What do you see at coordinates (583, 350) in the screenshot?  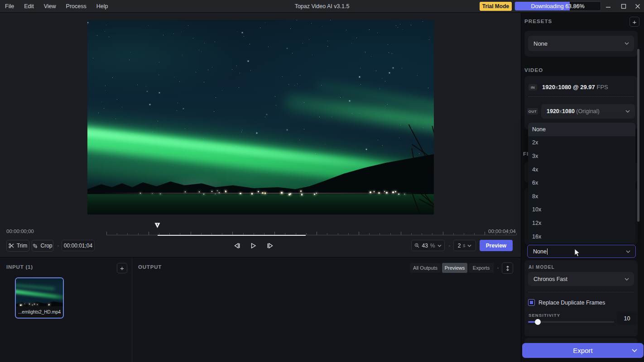 I see `export-button: Export` at bounding box center [583, 350].